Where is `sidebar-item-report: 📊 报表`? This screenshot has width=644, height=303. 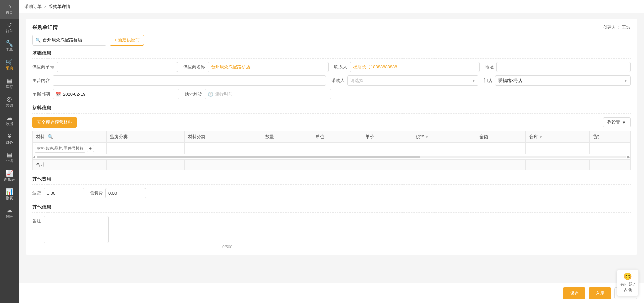 sidebar-item-report: 📊 报表 is located at coordinates (9, 195).